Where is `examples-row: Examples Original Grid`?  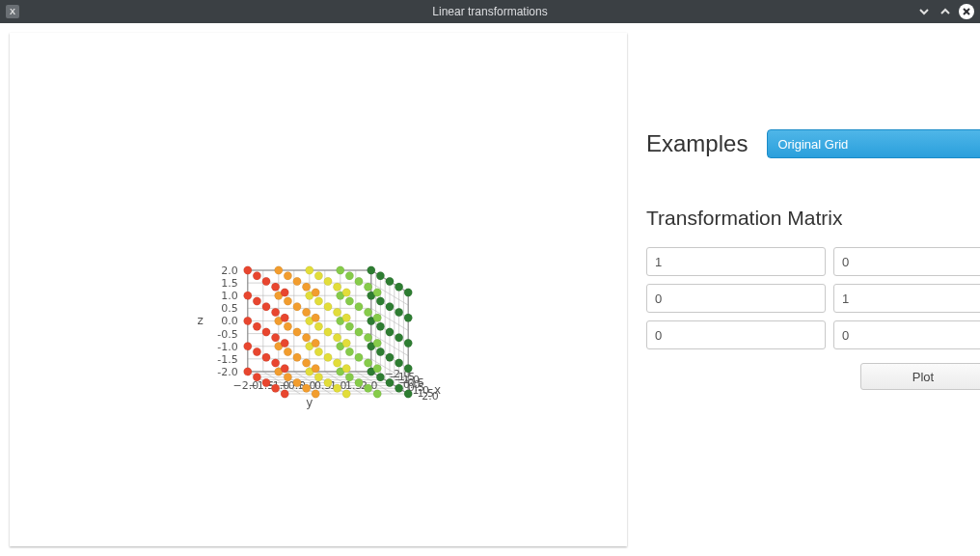 examples-row: Examples Original Grid is located at coordinates (813, 144).